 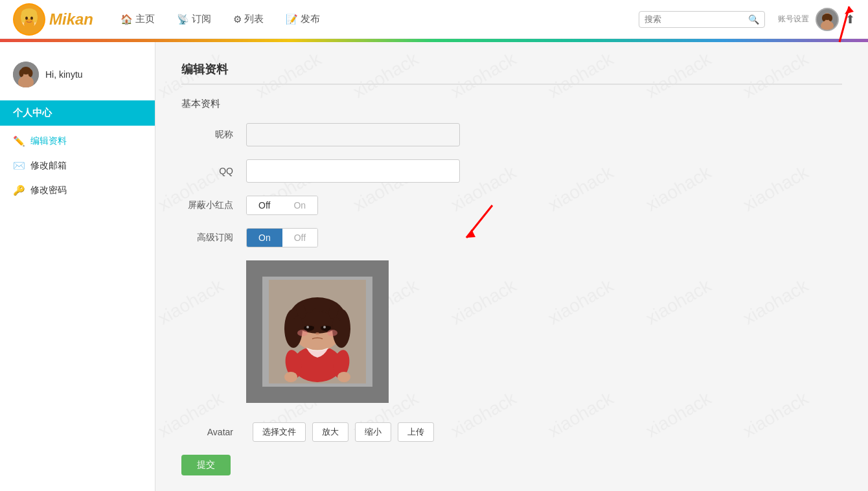 What do you see at coordinates (19, 190) in the screenshot?
I see `key-icon: 🔑` at bounding box center [19, 190].